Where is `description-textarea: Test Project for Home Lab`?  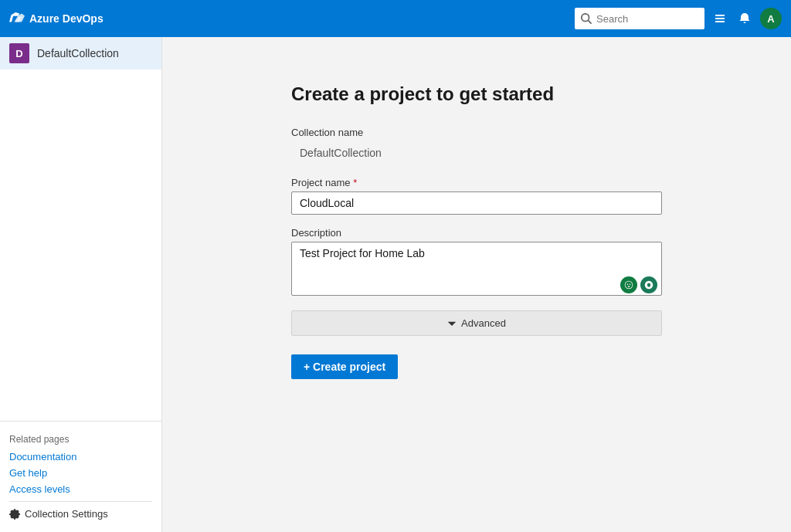
description-textarea: Test Project for Home Lab is located at coordinates (477, 269).